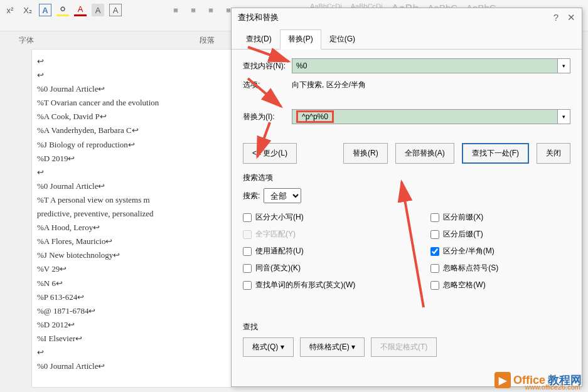 The image size is (588, 392). What do you see at coordinates (464, 235) in the screenshot?
I see `checkbox-suffix: 区分后缀(T)` at bounding box center [464, 235].